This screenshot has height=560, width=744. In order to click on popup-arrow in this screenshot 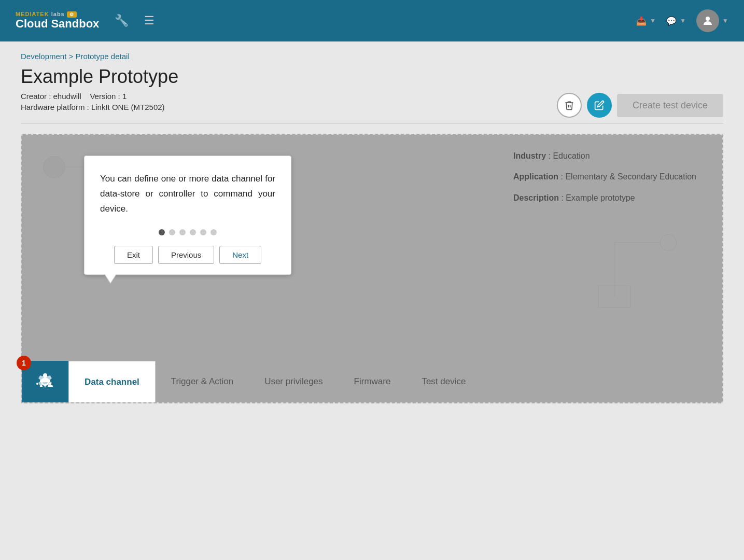, I will do `click(110, 278)`.